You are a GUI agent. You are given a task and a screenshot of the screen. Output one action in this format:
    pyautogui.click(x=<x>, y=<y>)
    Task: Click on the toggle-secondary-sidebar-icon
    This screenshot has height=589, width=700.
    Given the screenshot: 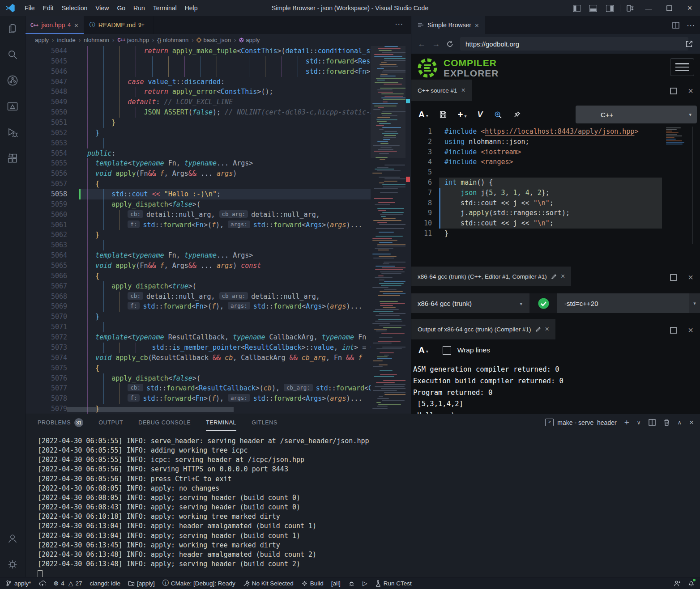 What is the action you would take?
    pyautogui.click(x=610, y=8)
    